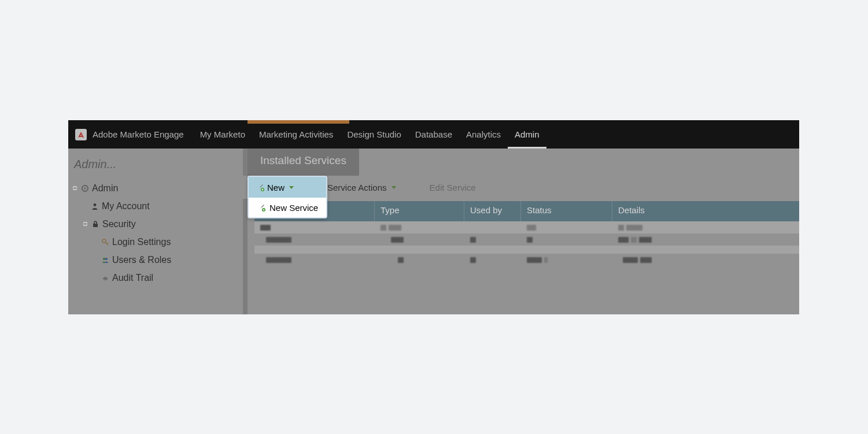  I want to click on users-icon, so click(105, 260).